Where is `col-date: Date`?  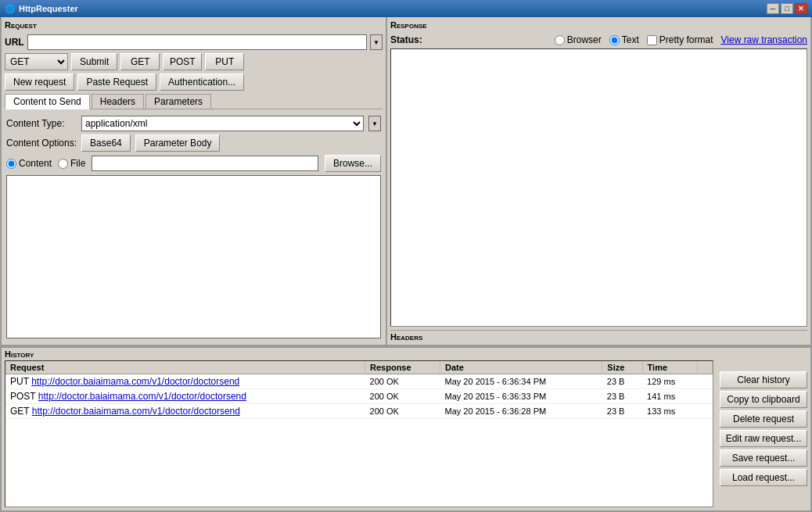 col-date: Date is located at coordinates (521, 367).